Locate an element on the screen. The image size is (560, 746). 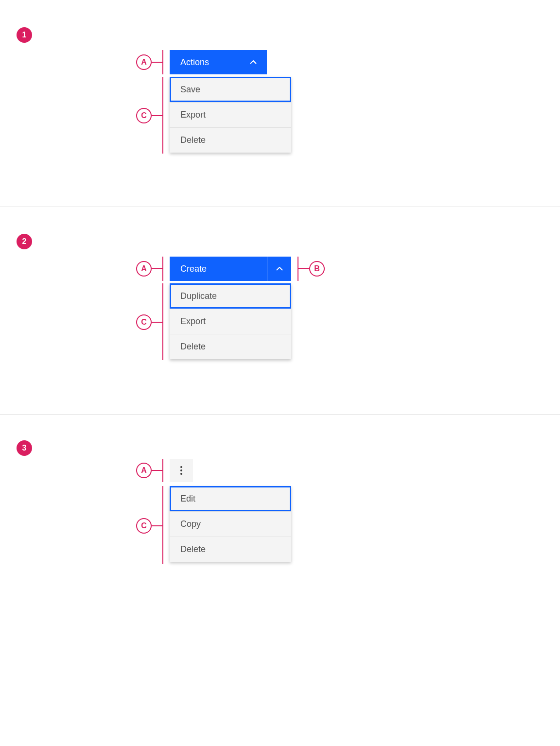
annotation-b: B is located at coordinates (317, 269).